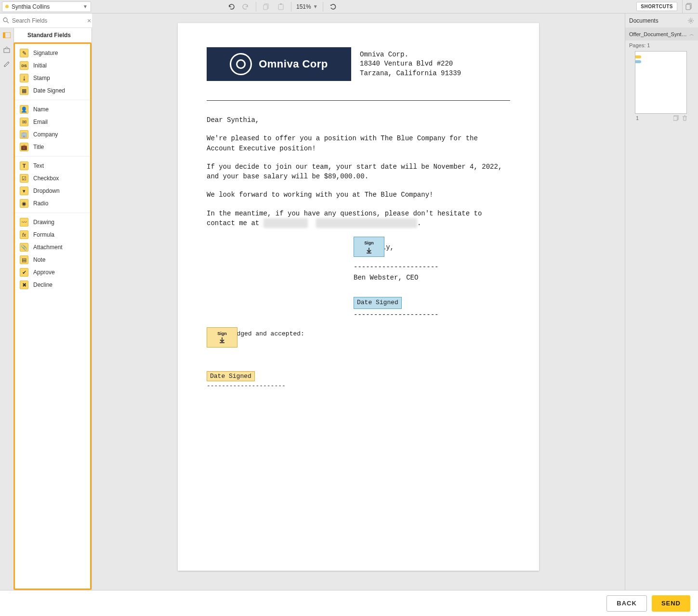 The height and width of the screenshot is (616, 698). Describe the element at coordinates (53, 122) in the screenshot. I see `field-email: ✉ Email` at that location.